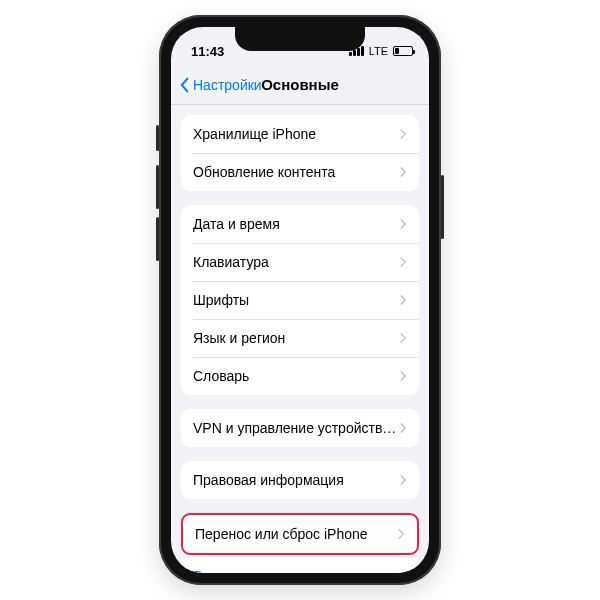 Image resolution: width=600 pixels, height=600 pixels. Describe the element at coordinates (300, 85) in the screenshot. I see `nav-bar: Настройки Основные` at that location.